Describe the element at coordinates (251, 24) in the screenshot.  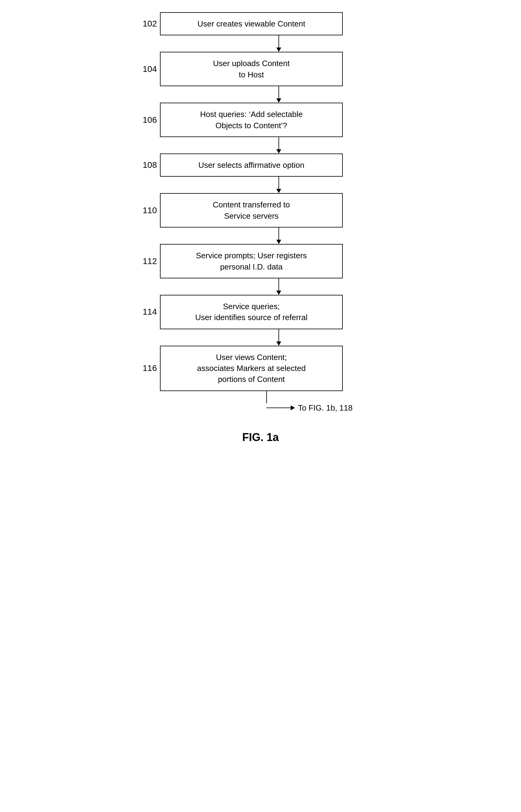
I see `box-102: User creates viewable Content` at that location.